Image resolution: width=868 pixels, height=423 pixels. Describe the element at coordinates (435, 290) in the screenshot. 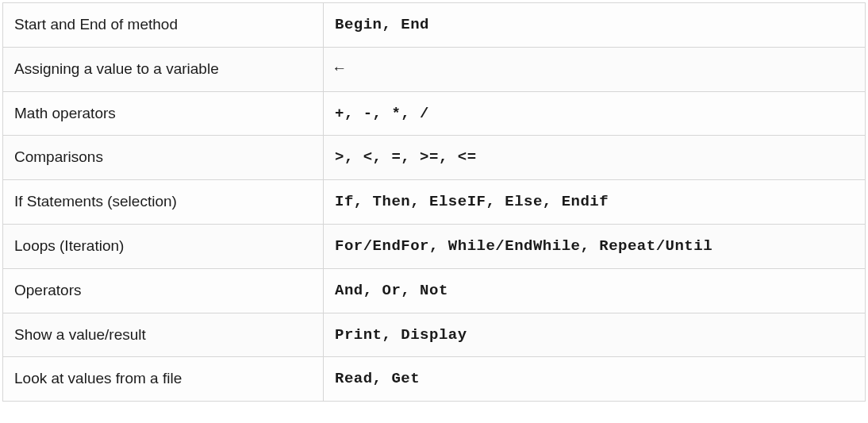

I see `table-row: Operators And, Or, Not` at that location.